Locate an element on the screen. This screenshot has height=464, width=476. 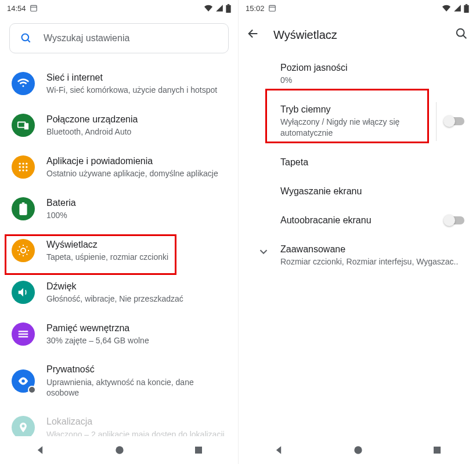
battery-icon is located at coordinates (23, 209).